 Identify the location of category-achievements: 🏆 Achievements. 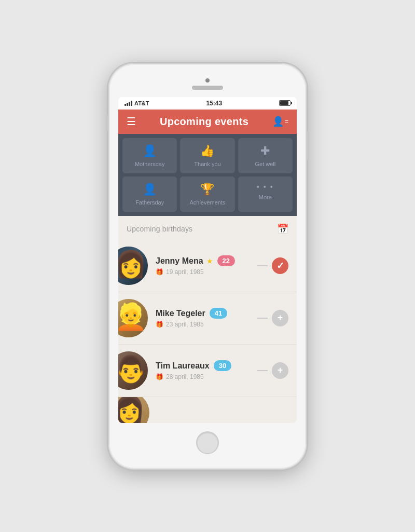
(208, 194).